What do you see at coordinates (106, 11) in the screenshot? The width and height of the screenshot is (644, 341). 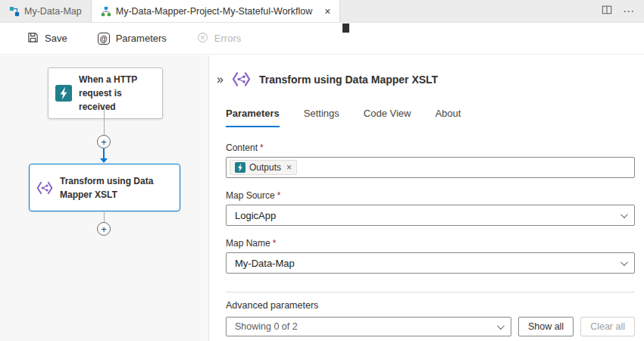 I see `workflow-file-icon` at bounding box center [106, 11].